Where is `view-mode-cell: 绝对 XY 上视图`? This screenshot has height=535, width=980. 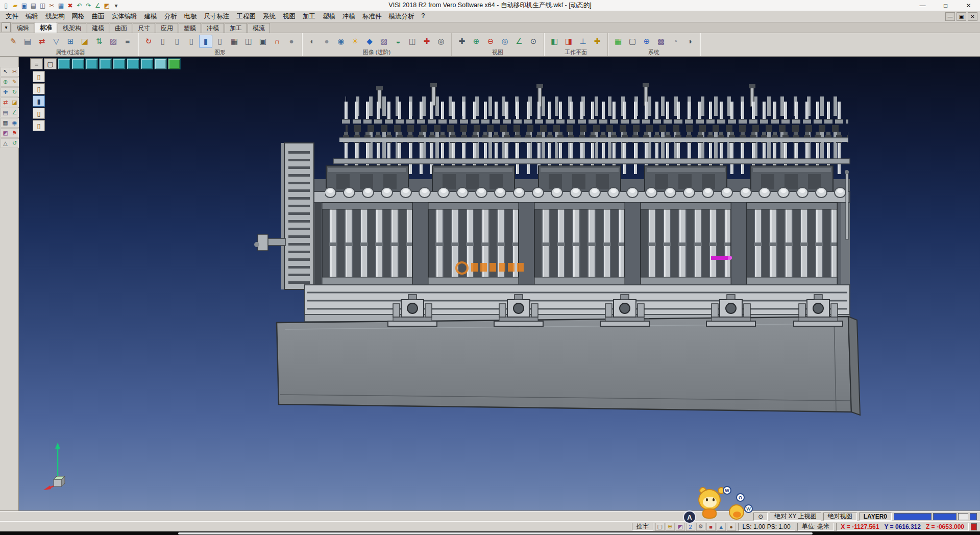
view-mode-cell: 绝对 XY 上视图 is located at coordinates (795, 517).